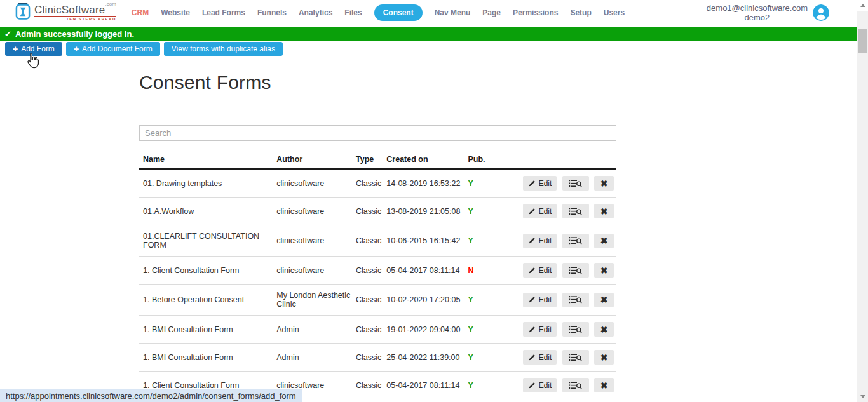  I want to click on scroll-down-button, so click(863, 396).